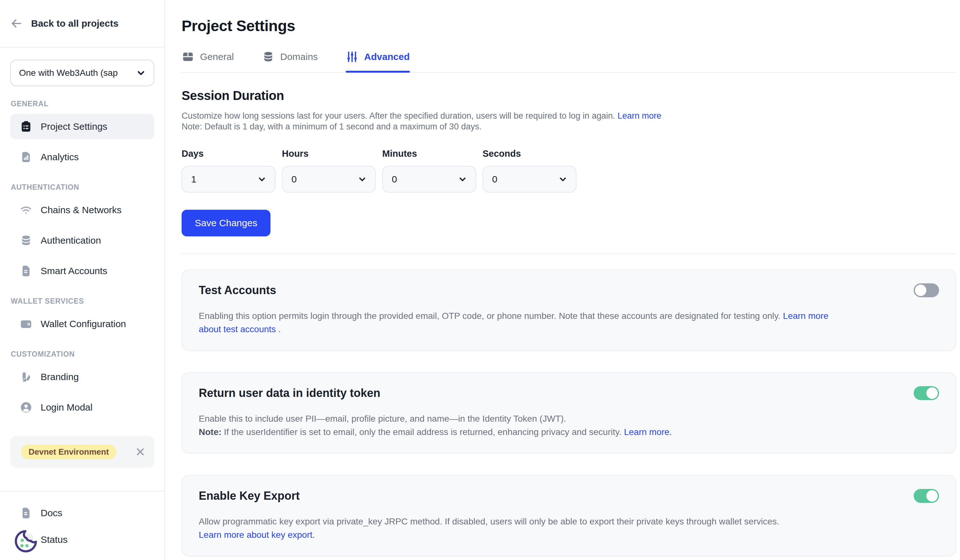 The width and height of the screenshot is (960, 560). What do you see at coordinates (569, 26) in the screenshot?
I see `page-title: Project Settings` at bounding box center [569, 26].